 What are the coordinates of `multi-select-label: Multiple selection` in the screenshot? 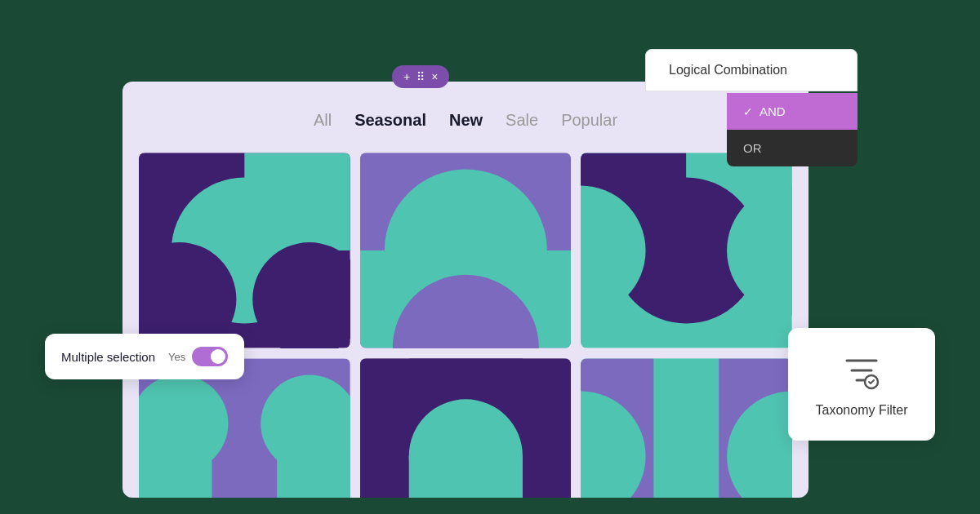 It's located at (108, 357).